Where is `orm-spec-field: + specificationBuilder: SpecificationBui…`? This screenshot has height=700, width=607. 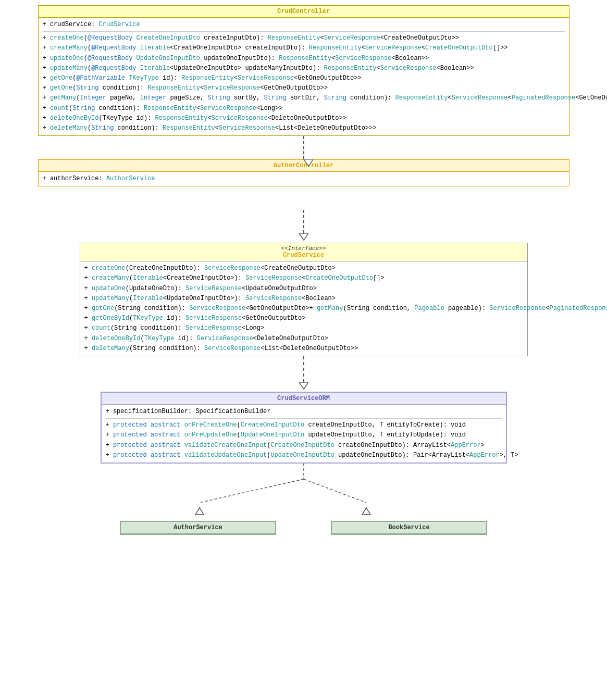 orm-spec-field: + specificationBuilder: SpecificationBui… is located at coordinates (304, 411).